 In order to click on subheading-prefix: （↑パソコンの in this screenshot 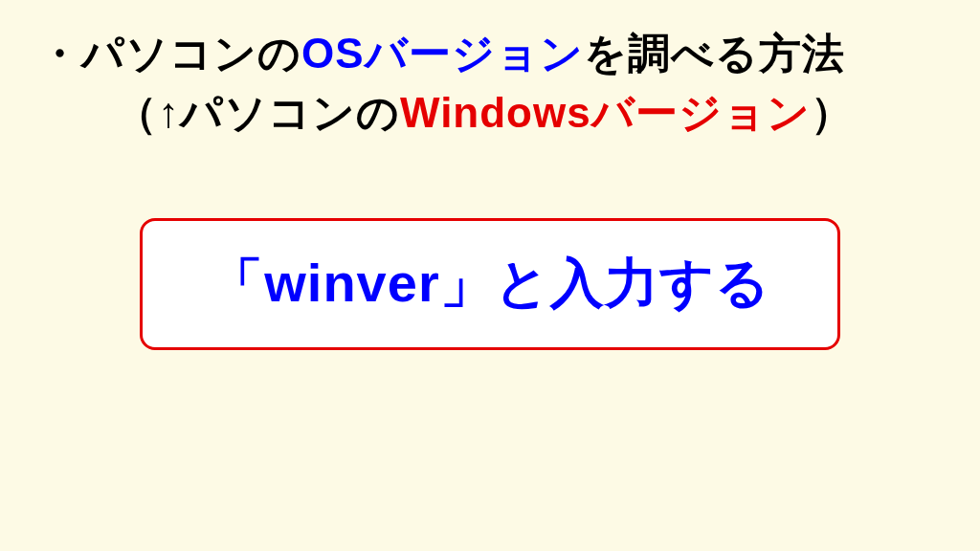, I will do `click(257, 113)`.